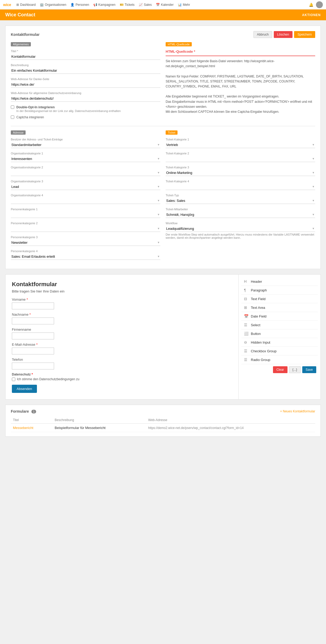 Image resolution: width=326 pixels, height=644 pixels. I want to click on builder-item-button: ⬜ Button, so click(280, 334).